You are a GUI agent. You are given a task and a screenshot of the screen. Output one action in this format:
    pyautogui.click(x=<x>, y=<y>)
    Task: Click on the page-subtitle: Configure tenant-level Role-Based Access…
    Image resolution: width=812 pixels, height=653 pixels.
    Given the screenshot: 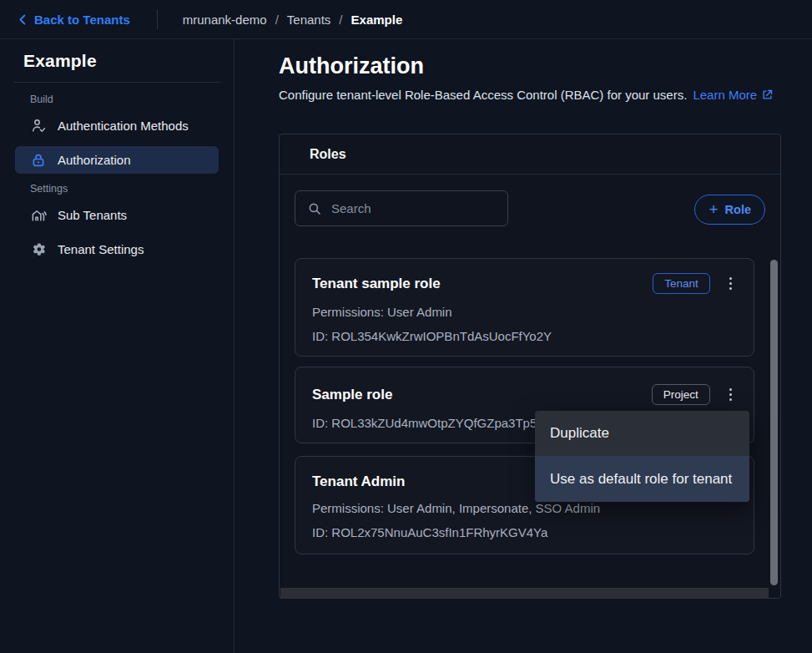 What is the action you would take?
    pyautogui.click(x=526, y=95)
    